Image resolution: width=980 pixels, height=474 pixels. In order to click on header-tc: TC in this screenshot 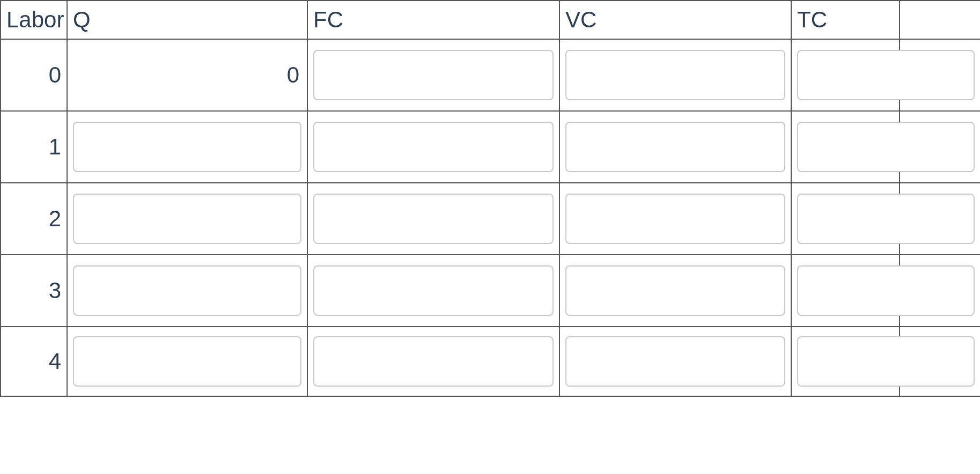, I will do `click(845, 20)`.